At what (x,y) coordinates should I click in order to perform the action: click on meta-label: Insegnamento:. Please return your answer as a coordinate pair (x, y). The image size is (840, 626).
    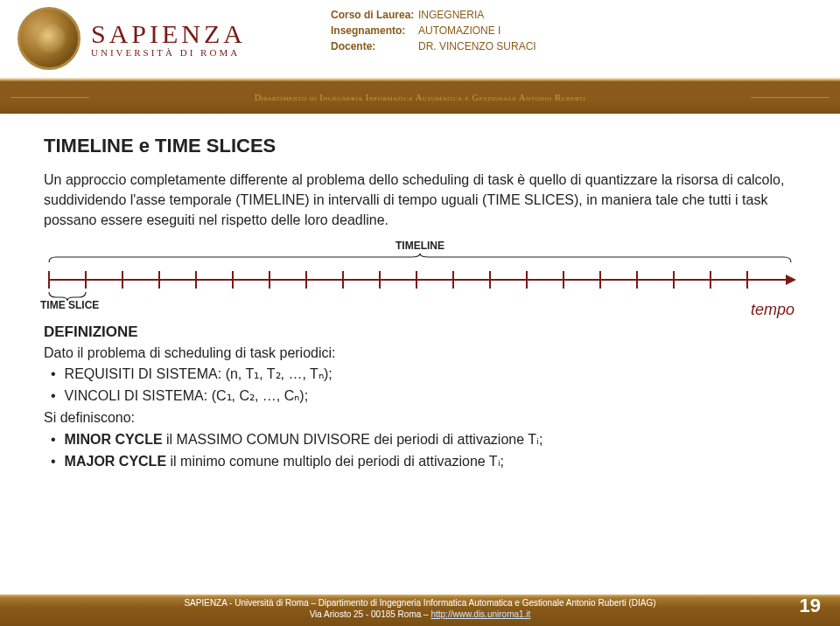
    Looking at the image, I should click on (374, 31).